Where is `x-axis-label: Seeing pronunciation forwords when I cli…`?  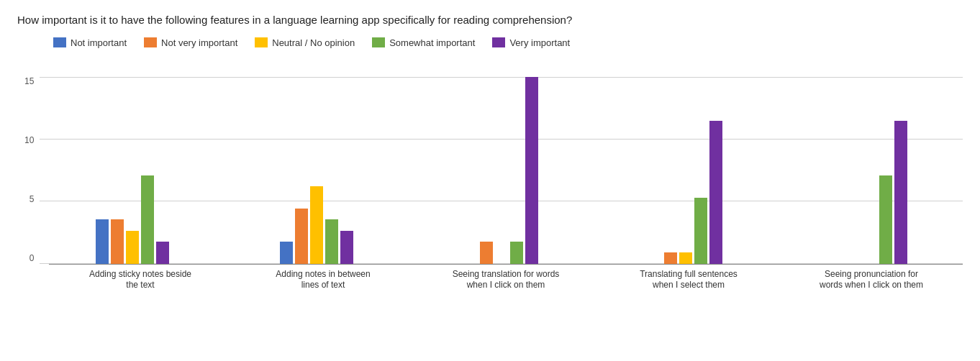
x-axis-label: Seeing pronunciation forwords when I cli… is located at coordinates (871, 280).